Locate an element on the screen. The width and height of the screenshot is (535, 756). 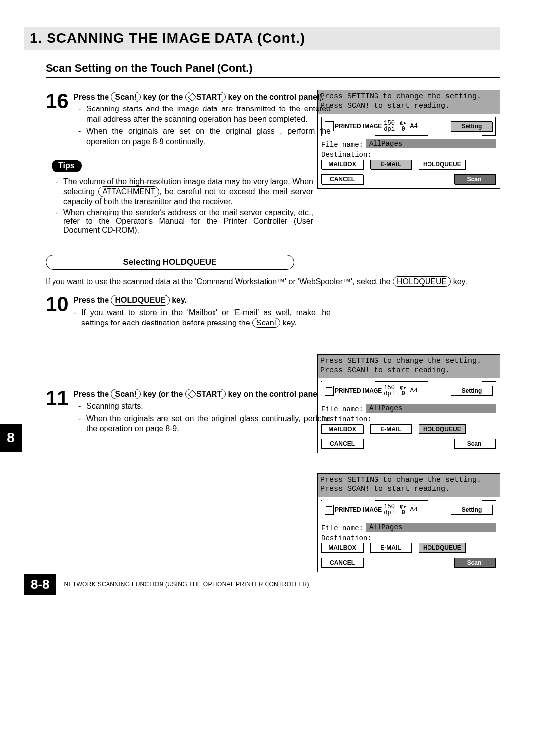
destination-label: Destination: is located at coordinates (409, 155).